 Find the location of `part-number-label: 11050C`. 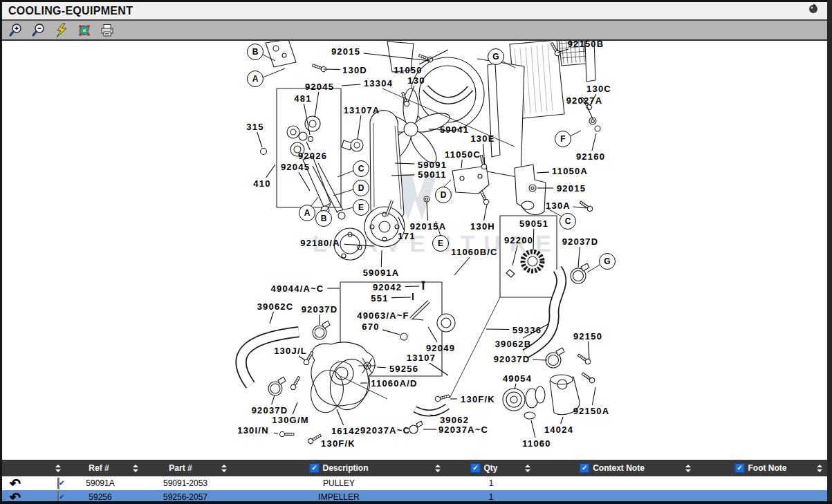

part-number-label: 11050C is located at coordinates (463, 155).